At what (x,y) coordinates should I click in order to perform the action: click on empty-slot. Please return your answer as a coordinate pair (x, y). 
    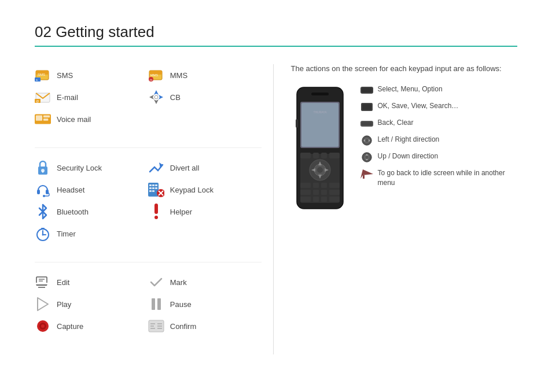
    Looking at the image, I should click on (205, 119).